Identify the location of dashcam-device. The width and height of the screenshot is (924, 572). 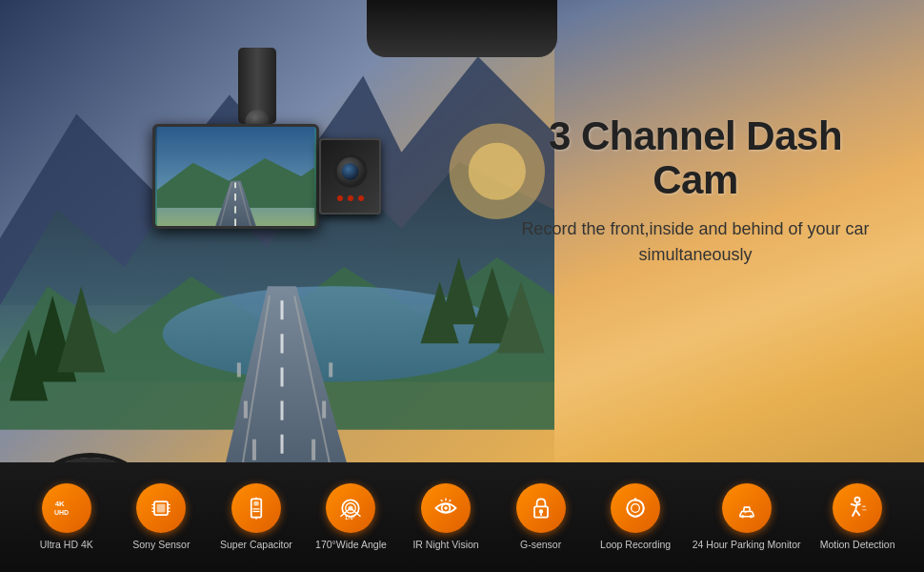
(257, 143).